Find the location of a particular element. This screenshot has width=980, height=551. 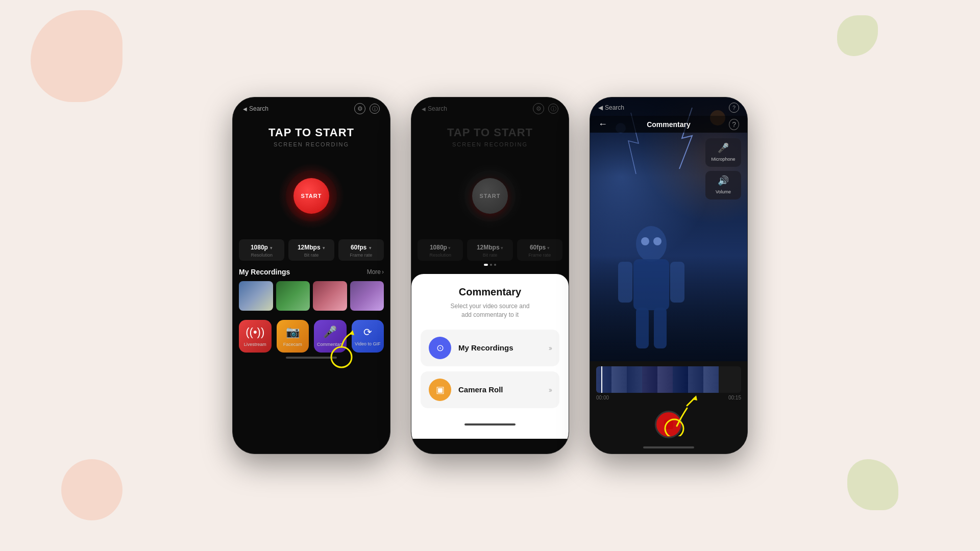

phone3-record-button is located at coordinates (669, 424).